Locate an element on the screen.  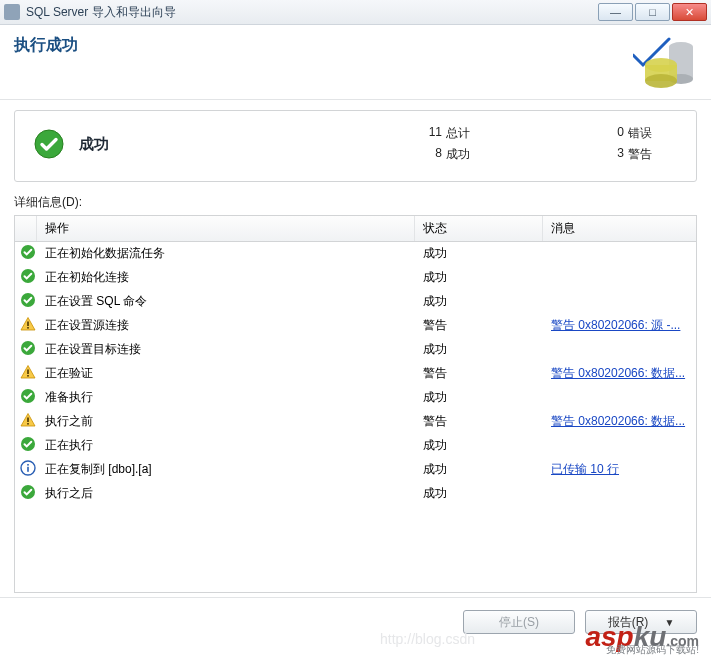
total-label: 总计 is located at coordinates (471, 134).